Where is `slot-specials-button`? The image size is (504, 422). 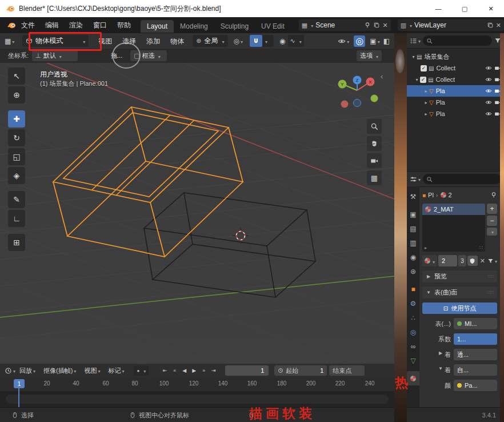 slot-specials-button is located at coordinates (492, 232).